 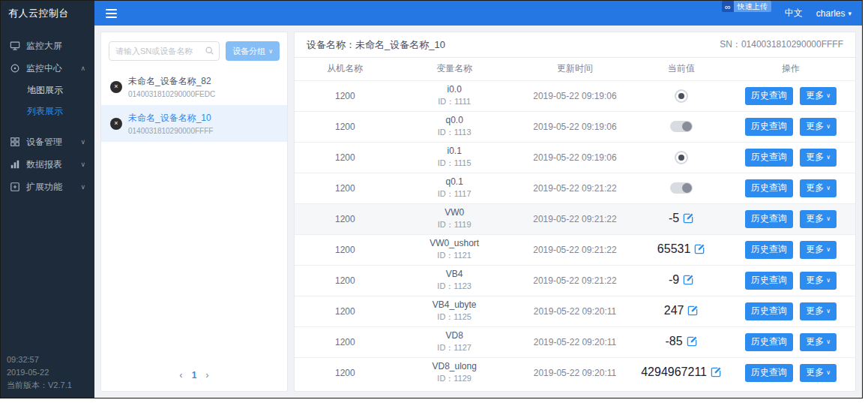 What do you see at coordinates (171, 119) in the screenshot?
I see `device-name: 未命名_设备名称_10` at bounding box center [171, 119].